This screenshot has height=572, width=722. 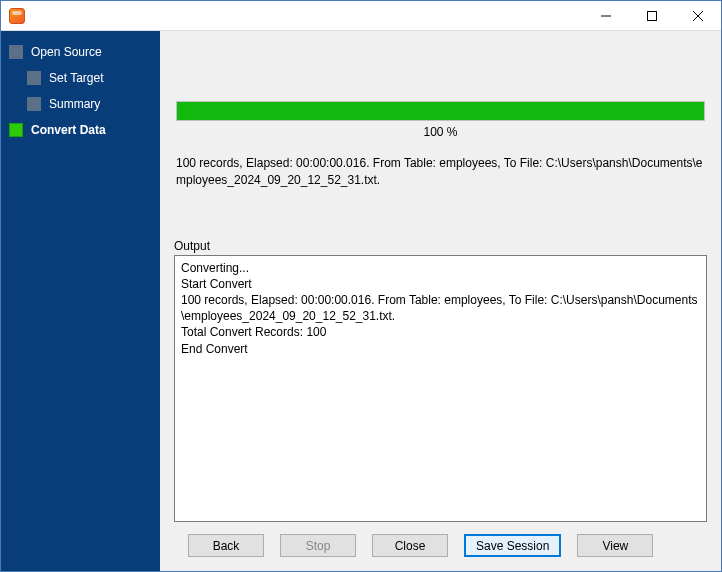 I want to click on sidebar-item-label: Convert Data, so click(x=68, y=130).